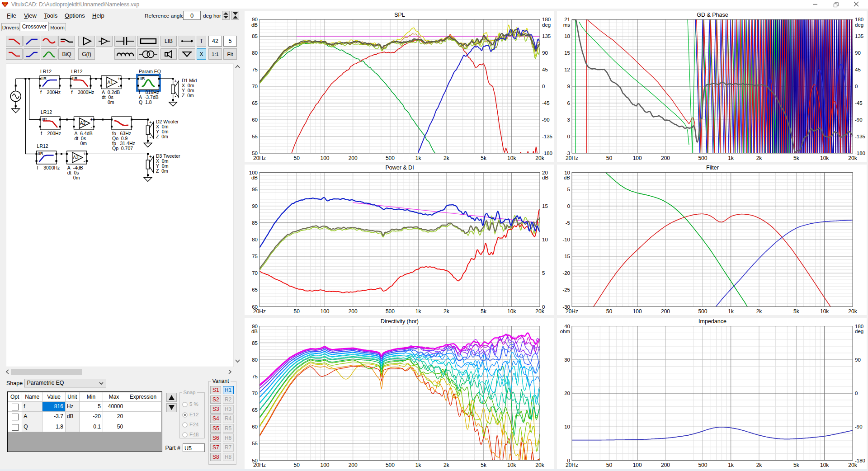  I want to click on svg-text: -90, so click(859, 427).